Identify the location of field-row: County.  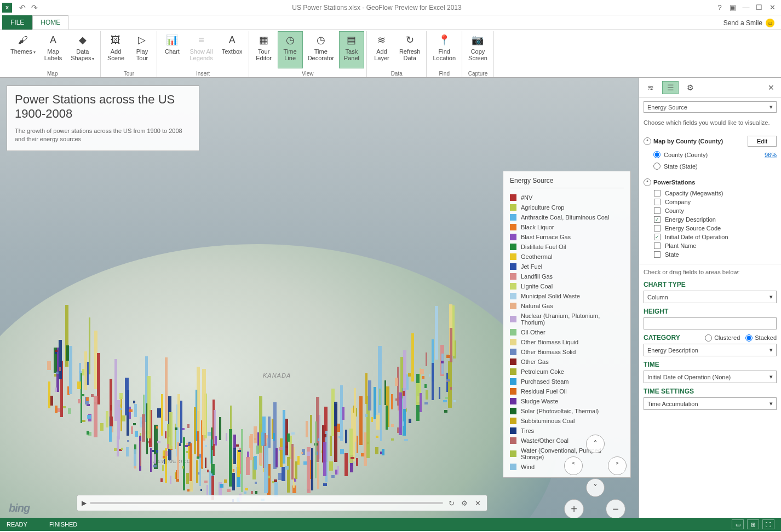
(710, 211).